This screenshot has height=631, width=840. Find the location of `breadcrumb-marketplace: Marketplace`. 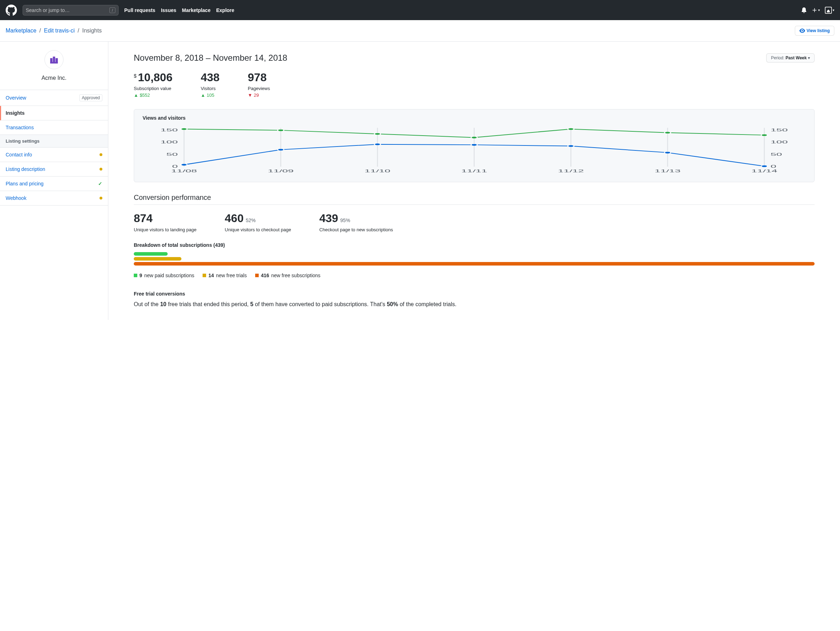

breadcrumb-marketplace: Marketplace is located at coordinates (21, 30).